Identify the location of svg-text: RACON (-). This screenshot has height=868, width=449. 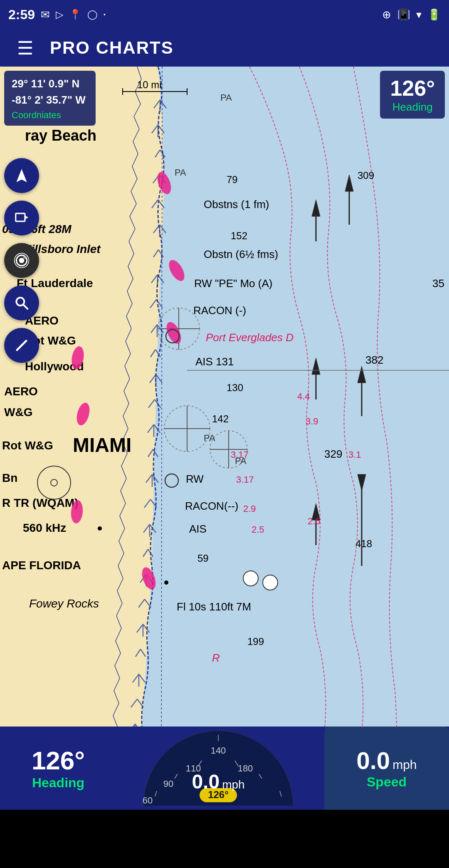
(220, 310).